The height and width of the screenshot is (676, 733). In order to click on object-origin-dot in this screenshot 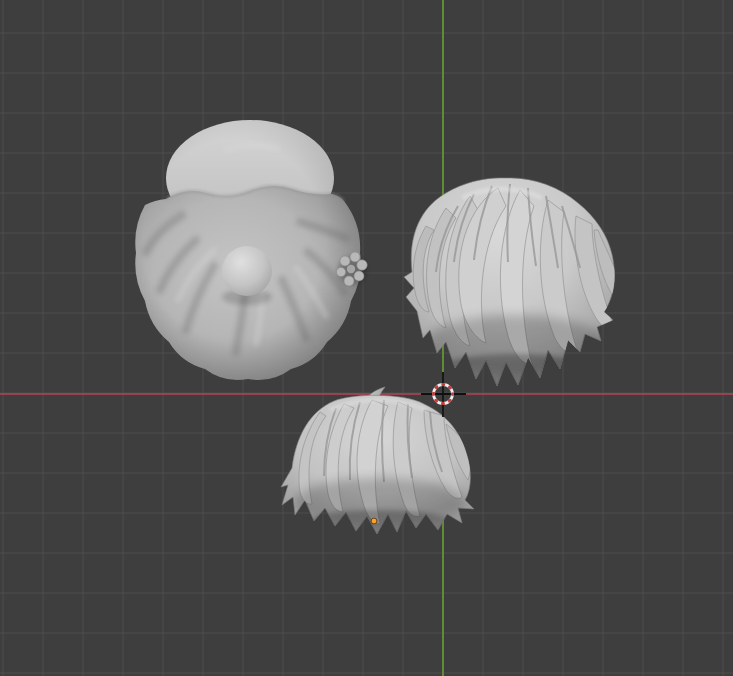, I will do `click(374, 521)`.